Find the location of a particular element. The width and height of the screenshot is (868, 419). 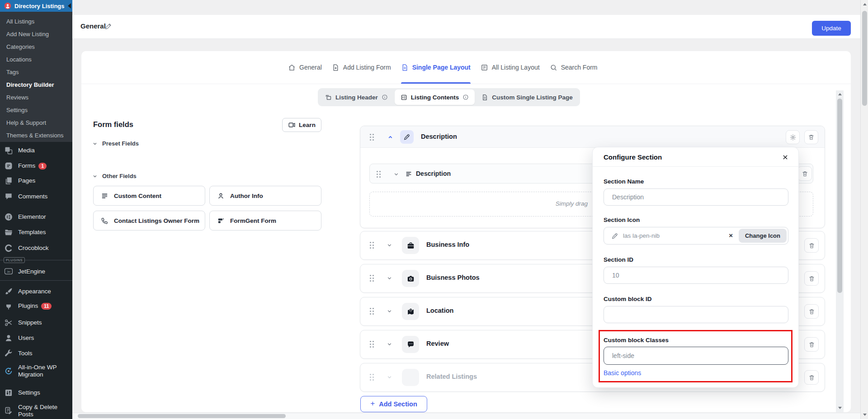

tab-single-page-layout: Single Page Layout is located at coordinates (436, 67).